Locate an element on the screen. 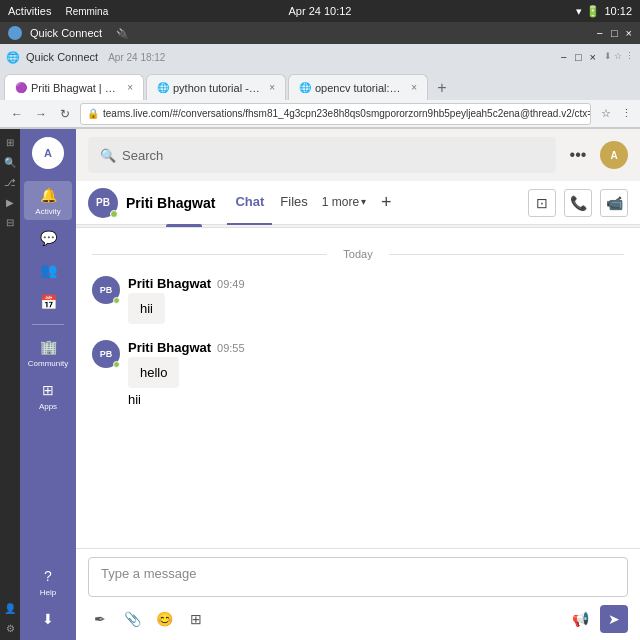 Image resolution: width=640 pixels, height=640 pixels. compose-input: Type a message is located at coordinates (358, 577).